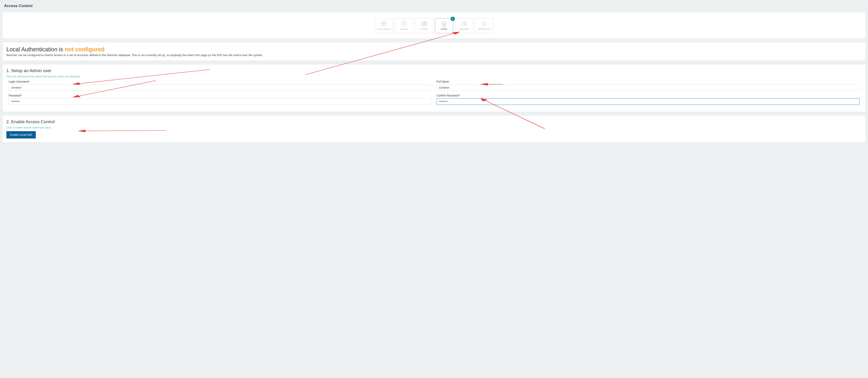  What do you see at coordinates (648, 102) in the screenshot?
I see `confirm-password-input` at bounding box center [648, 102].